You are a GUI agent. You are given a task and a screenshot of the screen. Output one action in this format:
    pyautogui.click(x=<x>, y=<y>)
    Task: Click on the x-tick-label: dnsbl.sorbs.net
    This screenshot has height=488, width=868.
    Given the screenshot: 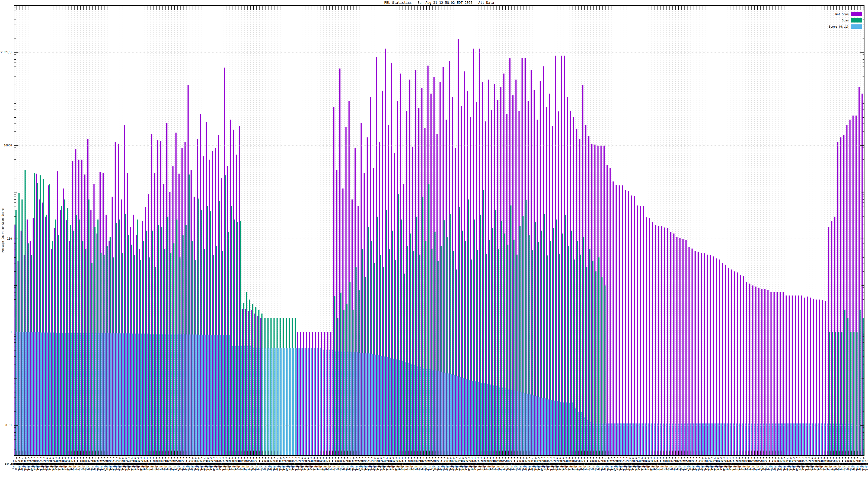 What is the action you would take?
    pyautogui.click(x=861, y=464)
    